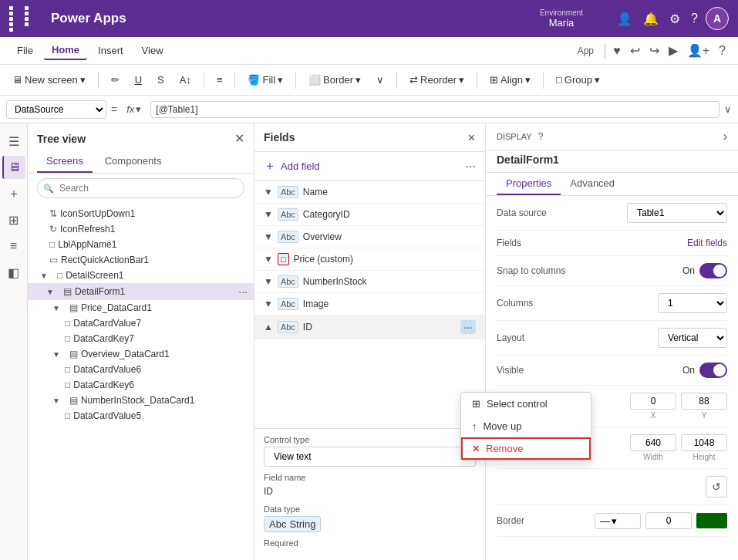 The height and width of the screenshot is (560, 738). What do you see at coordinates (694, 19) in the screenshot?
I see `help-icon: ?` at bounding box center [694, 19].